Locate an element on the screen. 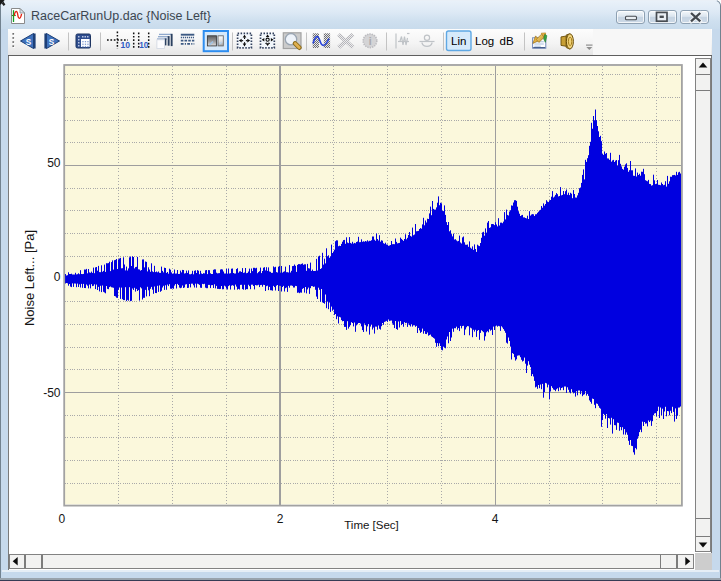 The width and height of the screenshot is (721, 581). svg-text: dB is located at coordinates (507, 41).